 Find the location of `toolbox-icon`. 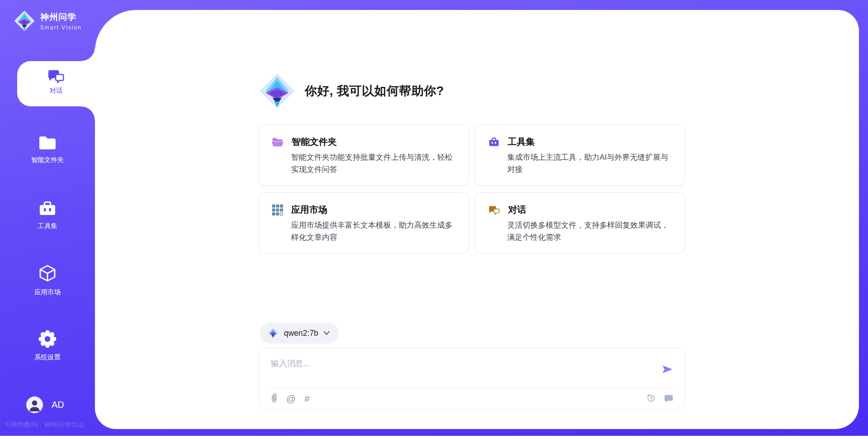

toolbox-icon is located at coordinates (47, 208).